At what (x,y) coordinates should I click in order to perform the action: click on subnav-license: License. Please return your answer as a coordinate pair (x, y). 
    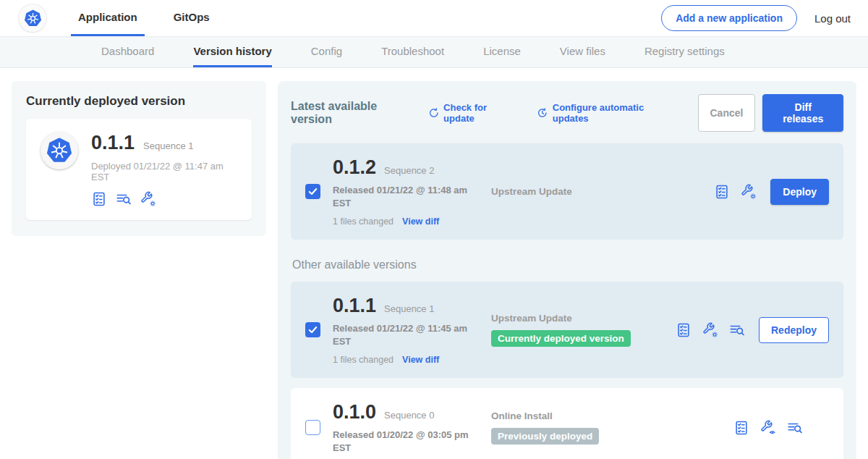
    Looking at the image, I should click on (502, 52).